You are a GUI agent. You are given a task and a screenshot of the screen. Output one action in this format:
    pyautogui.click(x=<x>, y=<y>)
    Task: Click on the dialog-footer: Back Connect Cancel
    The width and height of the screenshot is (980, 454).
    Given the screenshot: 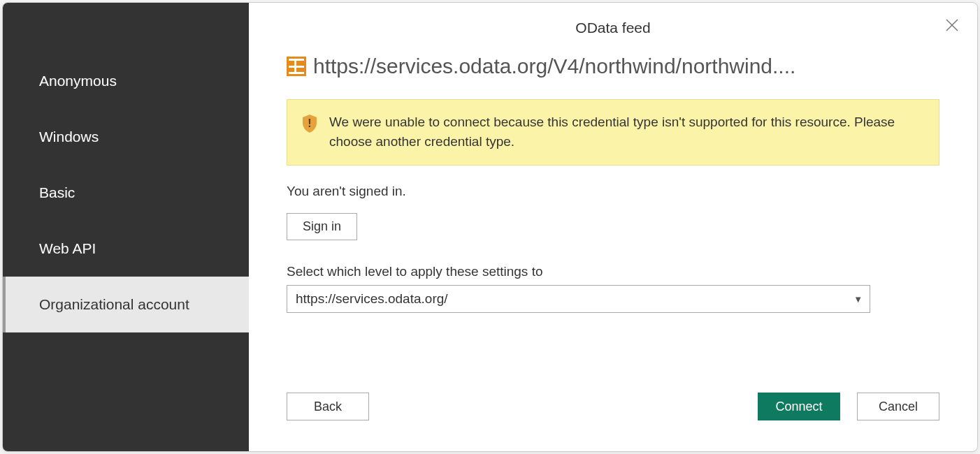 What is the action you would take?
    pyautogui.click(x=613, y=407)
    